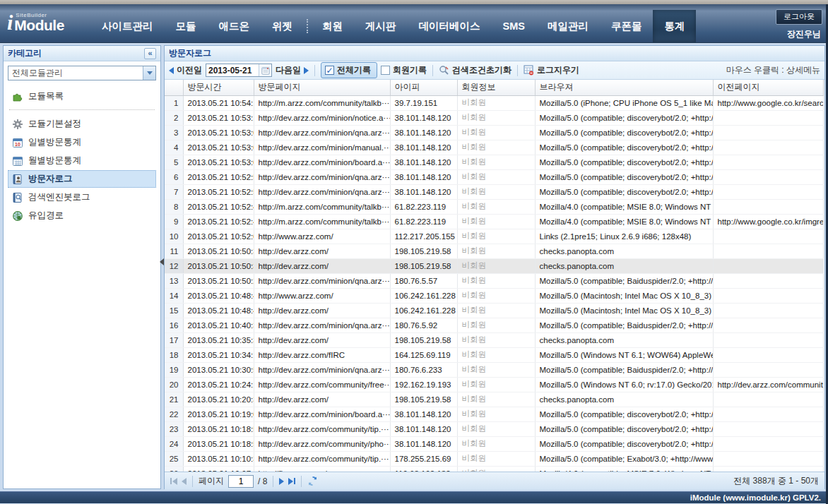  Describe the element at coordinates (494, 340) in the screenshot. I see `table-row: 172013.05.21 10:35:37http://dev.arzz.com…` at that location.